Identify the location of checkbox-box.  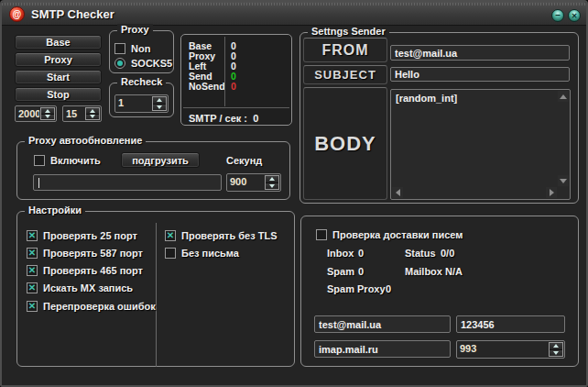
(120, 49).